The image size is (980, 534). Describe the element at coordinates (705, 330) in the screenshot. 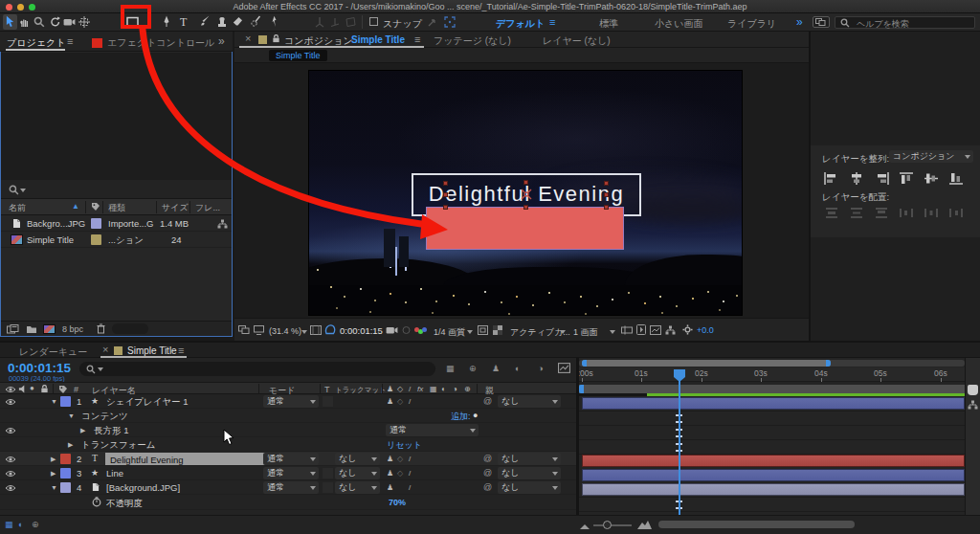

I see `exposure-value: +0.0` at that location.